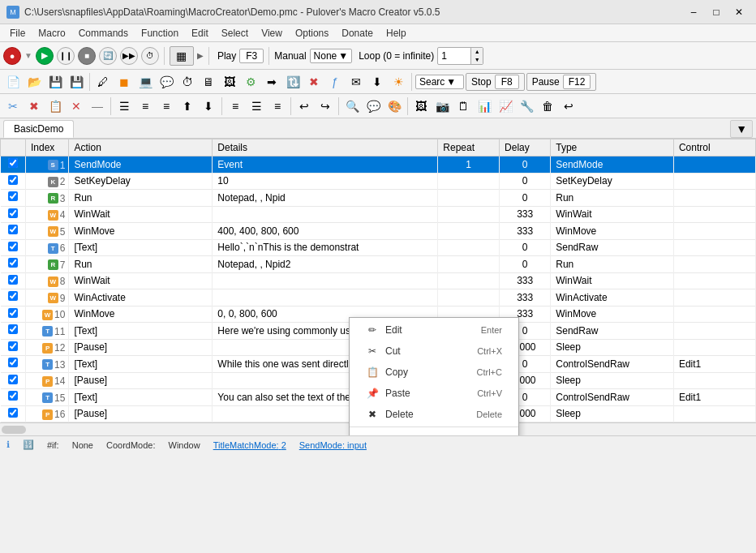  What do you see at coordinates (477, 60) in the screenshot?
I see `loop-down-button: ▼` at bounding box center [477, 60].